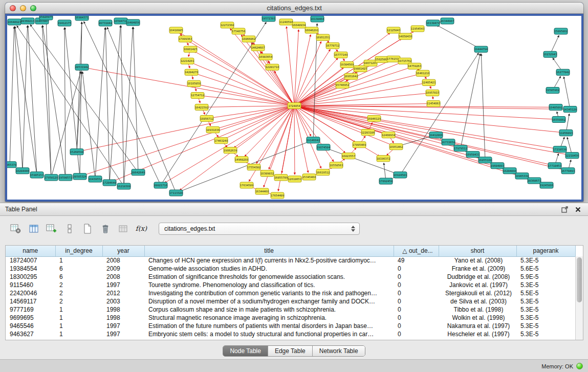  What do you see at coordinates (477, 334) in the screenshot?
I see `table-cell: Hescheler et al. (1997)` at bounding box center [477, 334].